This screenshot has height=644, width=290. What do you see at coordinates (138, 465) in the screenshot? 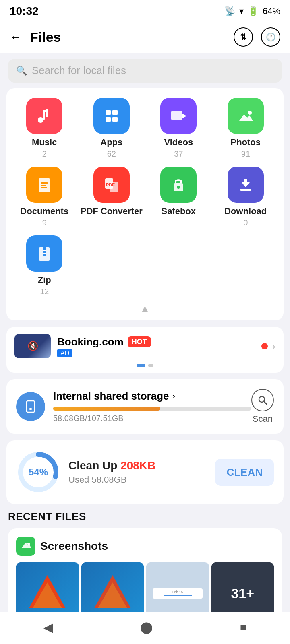
I see `cleanup-size: 208KB` at bounding box center [138, 465].